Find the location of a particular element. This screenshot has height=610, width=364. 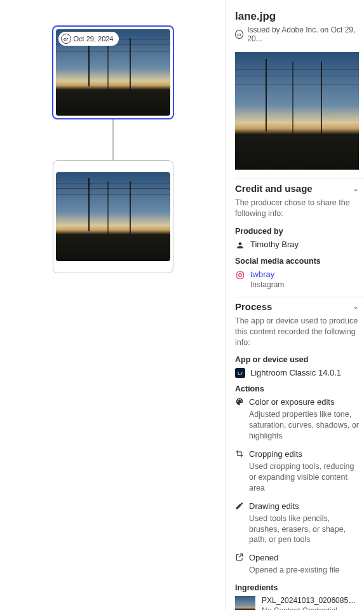

lightroom-icon: Lr is located at coordinates (240, 373).